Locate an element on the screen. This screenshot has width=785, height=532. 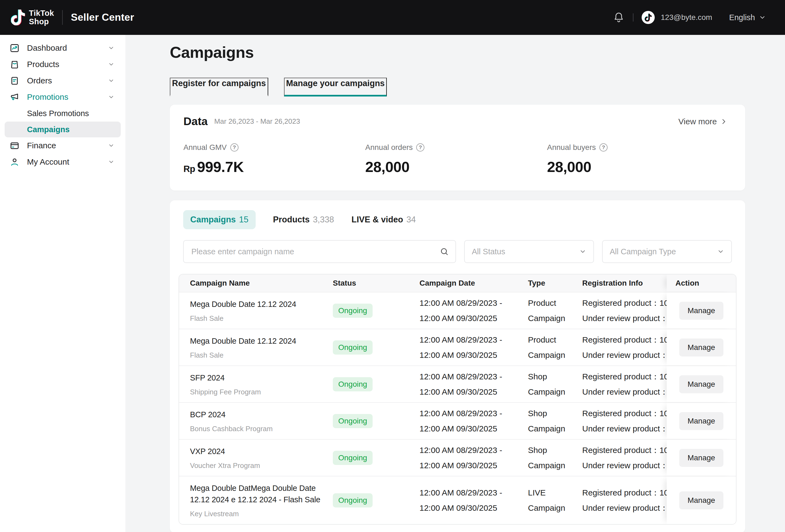
tab-label: Products is located at coordinates (292, 220).